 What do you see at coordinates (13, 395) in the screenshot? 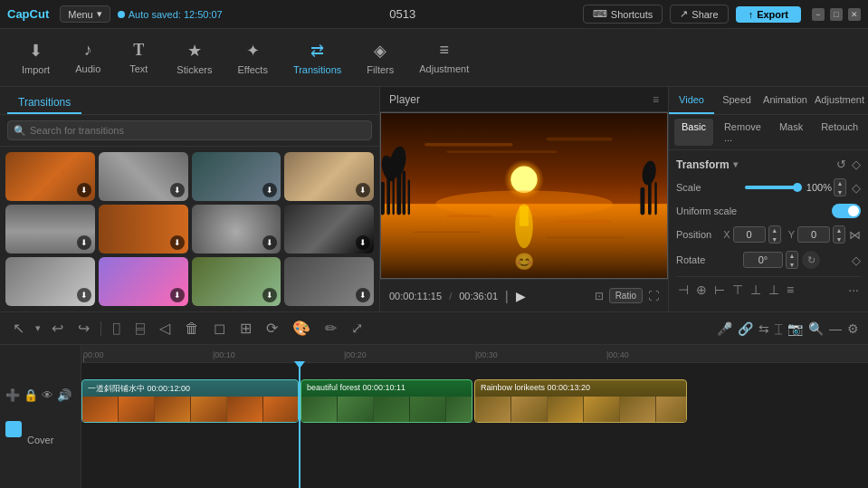
I see `track-add-btn: ➕` at bounding box center [13, 395].